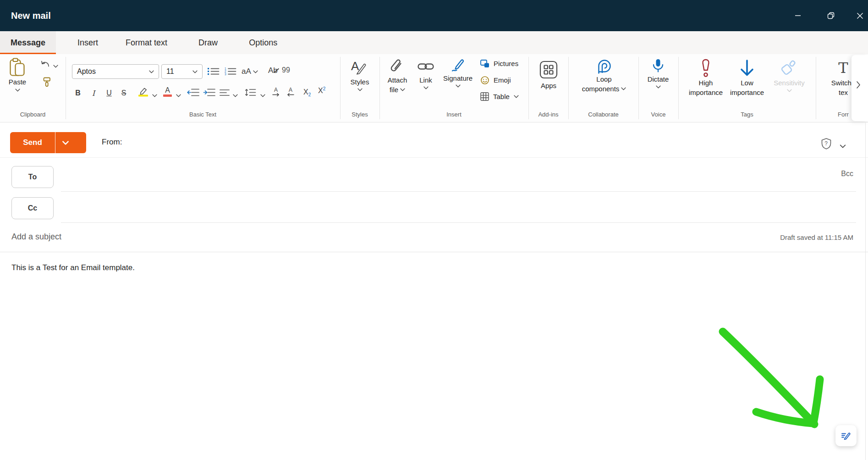 The height and width of the screenshot is (460, 868). Describe the element at coordinates (209, 94) in the screenshot. I see `increase-indent-button` at that location.